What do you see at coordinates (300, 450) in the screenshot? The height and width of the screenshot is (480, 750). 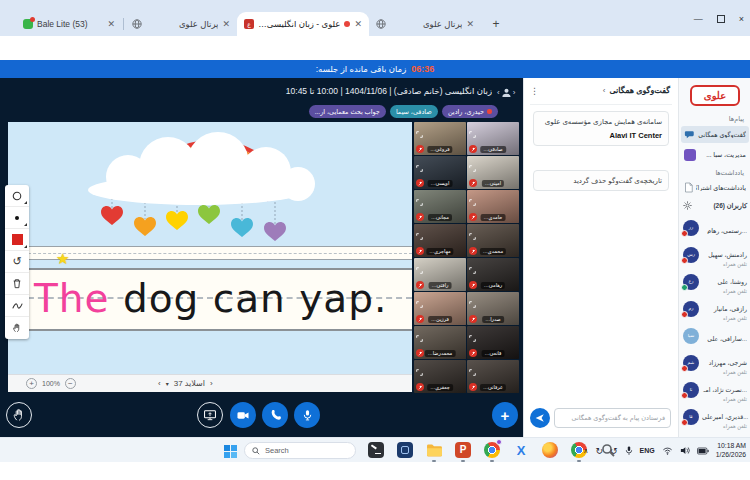 I see `taskbar-search: Search` at bounding box center [300, 450].